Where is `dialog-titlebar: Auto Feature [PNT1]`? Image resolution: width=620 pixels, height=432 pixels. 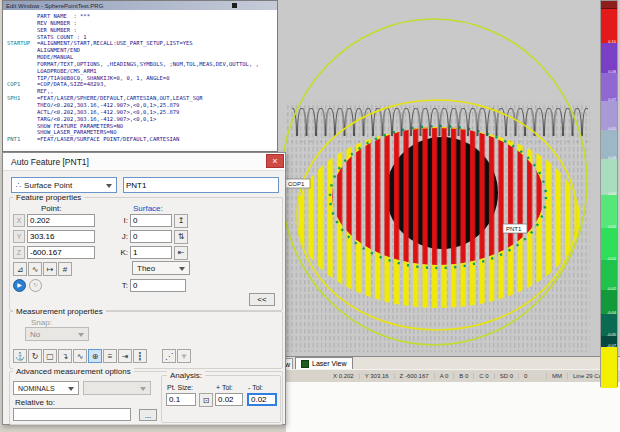 dialog-titlebar: Auto Feature [PNT1] is located at coordinates (144, 162).